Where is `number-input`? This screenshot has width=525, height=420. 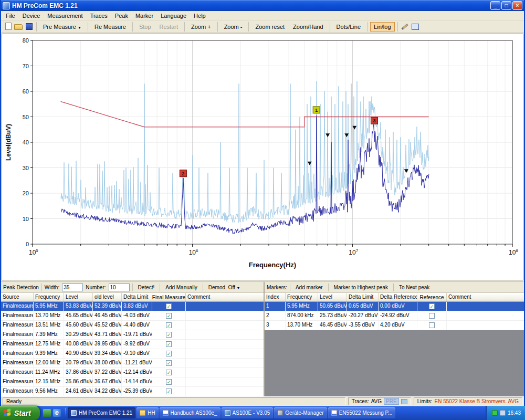
number-input is located at coordinates (119, 288).